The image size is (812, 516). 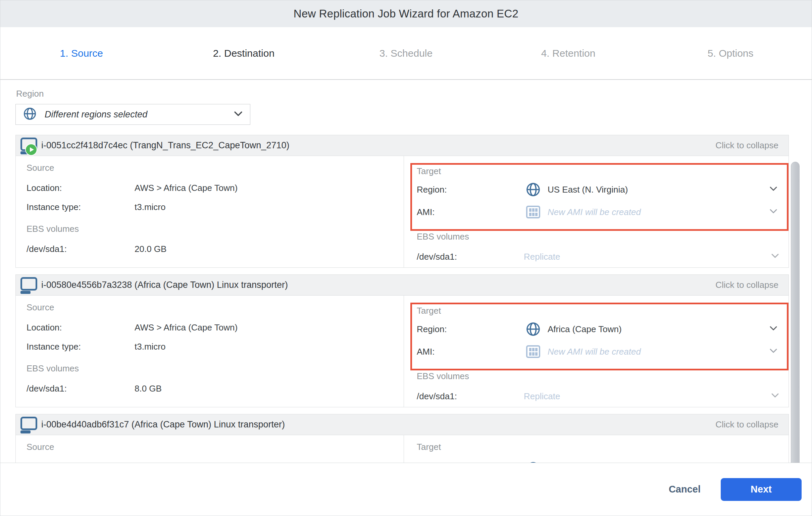 What do you see at coordinates (150, 249) in the screenshot?
I see `device-size-value: 20.0 GB` at bounding box center [150, 249].